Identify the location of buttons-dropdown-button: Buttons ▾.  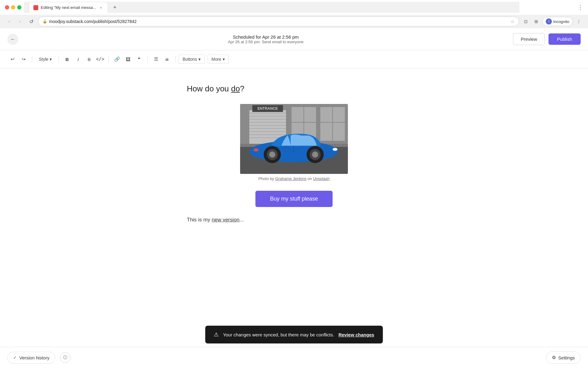
(191, 59).